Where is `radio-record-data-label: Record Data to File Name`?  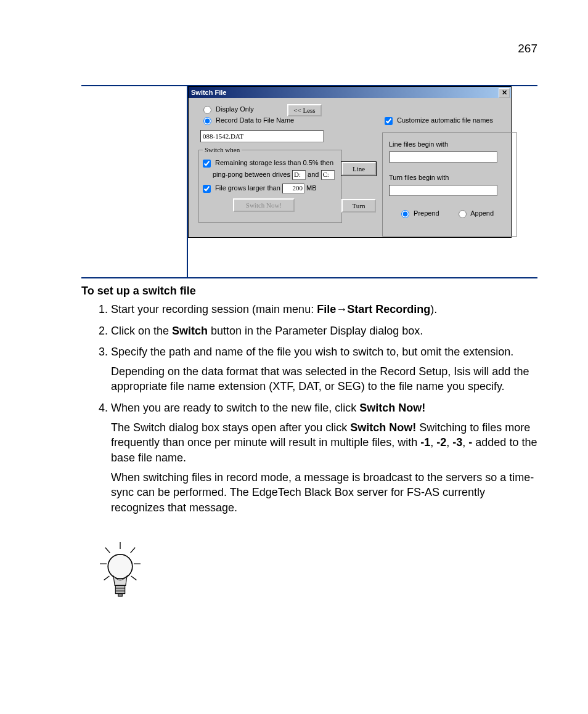
radio-record-data-label: Record Data to File Name is located at coordinates (255, 120).